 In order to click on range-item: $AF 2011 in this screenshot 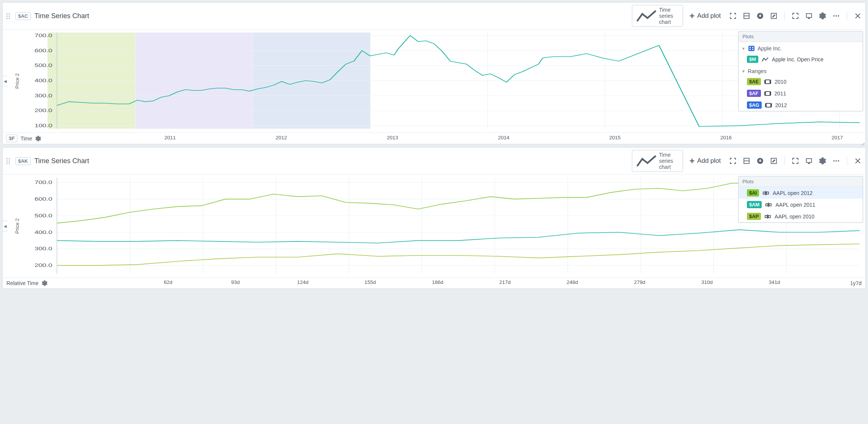, I will do `click(801, 93)`.